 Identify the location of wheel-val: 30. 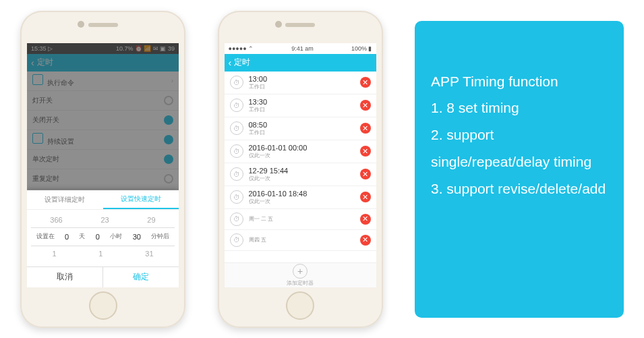
(137, 237).